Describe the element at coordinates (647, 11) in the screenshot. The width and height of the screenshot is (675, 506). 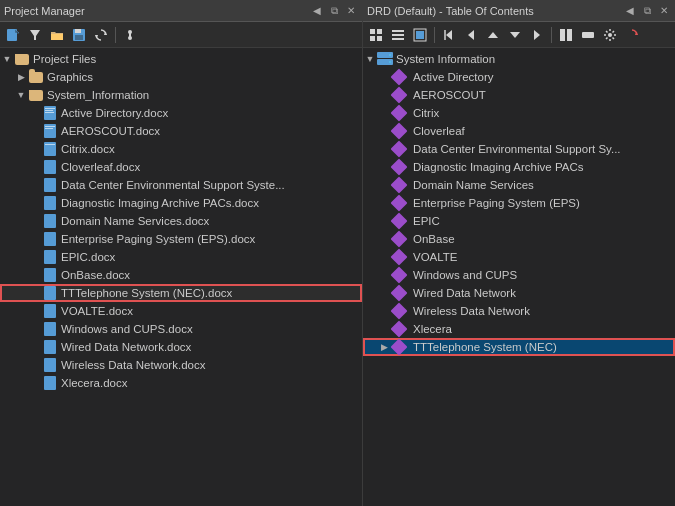
I see `right-float-btn: ⧉` at that location.